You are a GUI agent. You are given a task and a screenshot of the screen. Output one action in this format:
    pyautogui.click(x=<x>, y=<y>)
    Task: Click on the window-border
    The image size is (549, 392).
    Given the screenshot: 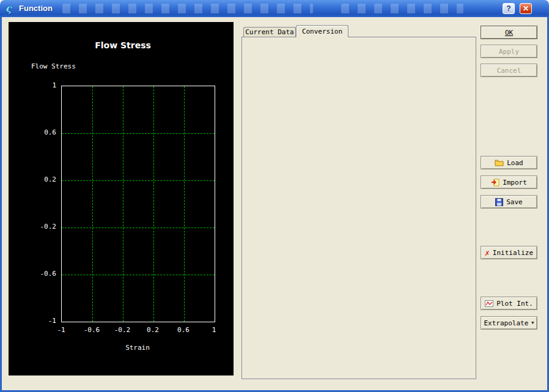 What is the action you would take?
    pyautogui.click(x=1, y=204)
    